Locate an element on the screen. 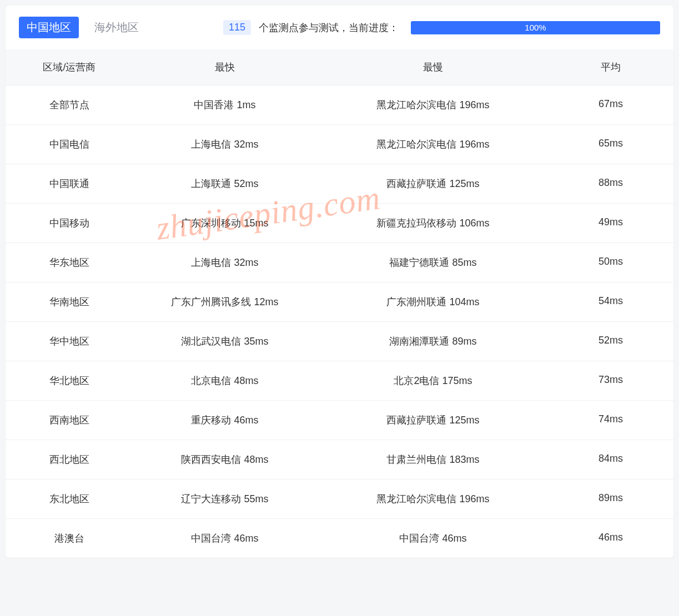  cell-region: 中国联通 is located at coordinates (69, 184).